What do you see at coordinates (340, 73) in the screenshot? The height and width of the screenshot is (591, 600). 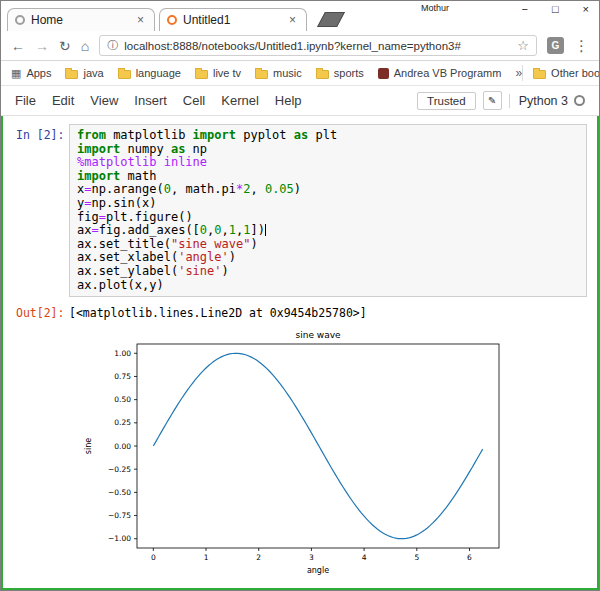 I see `bookmark-folder-sports: sports` at bounding box center [340, 73].